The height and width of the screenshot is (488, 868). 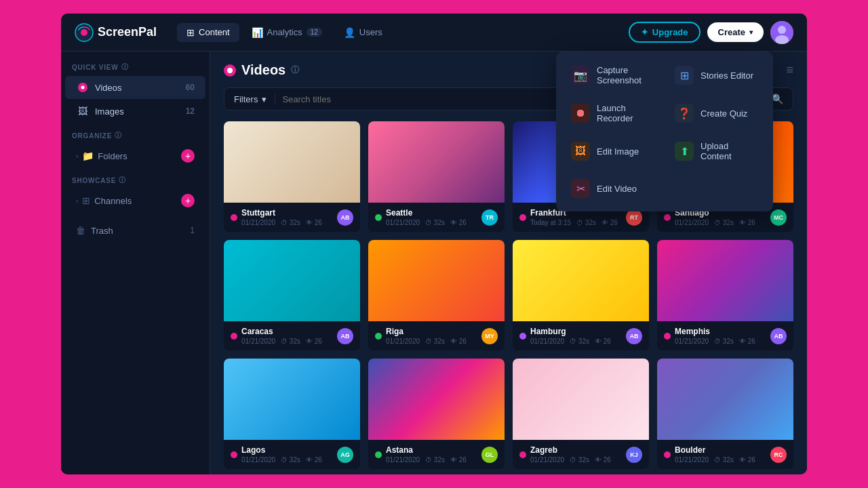 What do you see at coordinates (255, 99) in the screenshot?
I see `filter-button: Filters ▾` at bounding box center [255, 99].